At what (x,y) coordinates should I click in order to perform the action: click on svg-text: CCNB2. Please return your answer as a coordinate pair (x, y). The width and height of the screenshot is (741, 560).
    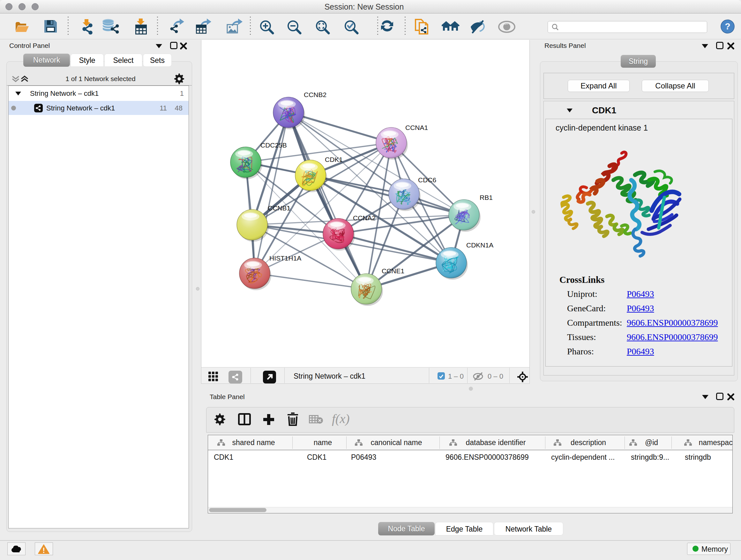
    Looking at the image, I should click on (315, 95).